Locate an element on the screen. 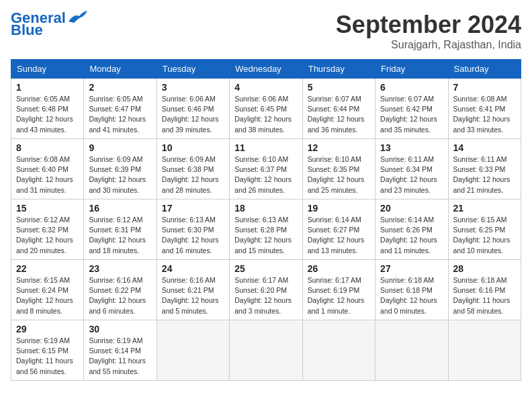 The height and width of the screenshot is (411, 532). day-info: Sunrise: 6:13 AMSunset: 6:28 PMDaylight:… is located at coordinates (263, 235).